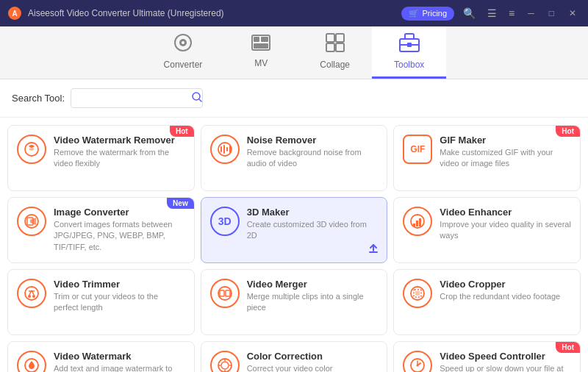 The image size is (588, 372). I want to click on tool-name-video-speed-controller: Video Speed Controller, so click(506, 356).